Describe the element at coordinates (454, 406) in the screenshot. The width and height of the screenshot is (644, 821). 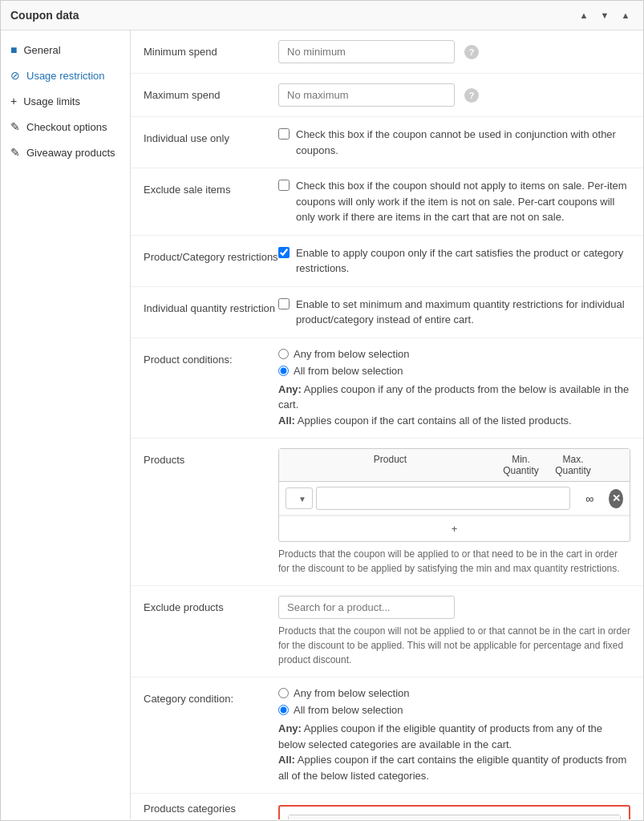
I see `product-conditions-desc: Any: Applies coupon if any of the produc…` at that location.